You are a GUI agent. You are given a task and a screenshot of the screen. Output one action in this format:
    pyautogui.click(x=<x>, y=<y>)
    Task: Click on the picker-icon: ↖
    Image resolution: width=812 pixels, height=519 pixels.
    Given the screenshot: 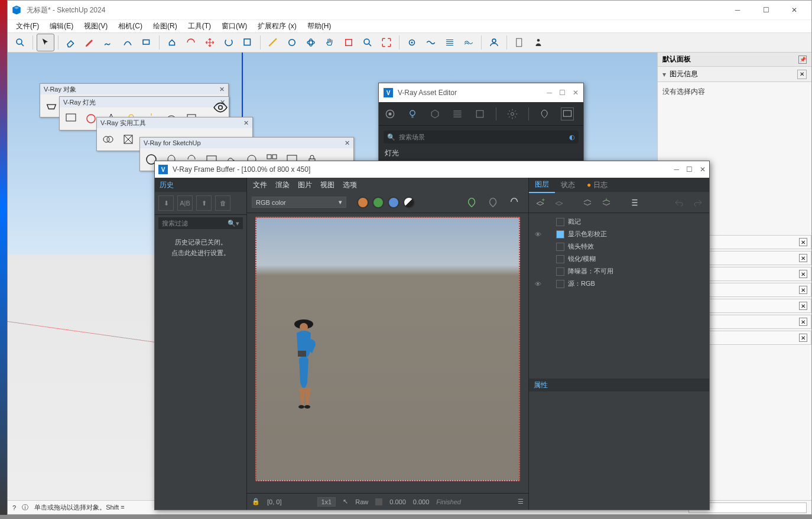 What is the action you would take?
    pyautogui.click(x=345, y=502)
    